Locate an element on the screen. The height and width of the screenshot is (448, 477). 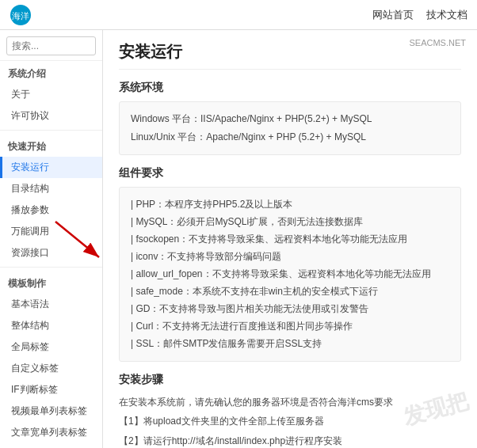
sidebar-item-install: 安装运行 is located at coordinates (51, 168).